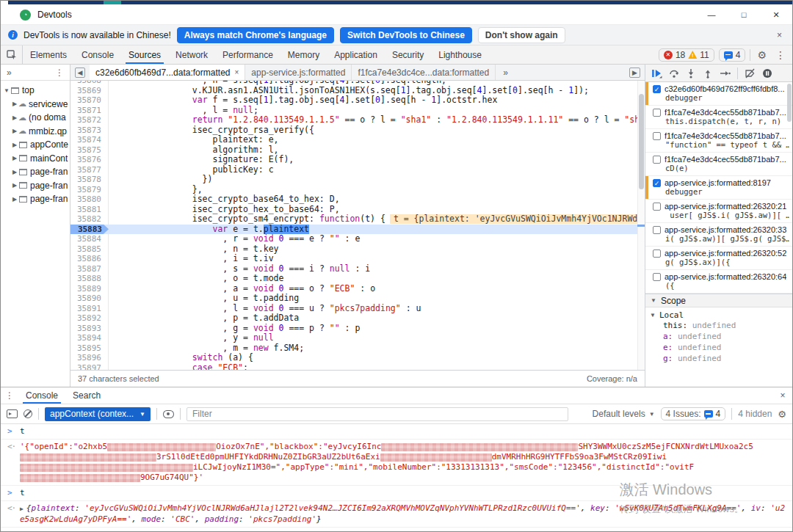 The image size is (793, 532). I want to click on line-number: 35876, so click(90, 160).